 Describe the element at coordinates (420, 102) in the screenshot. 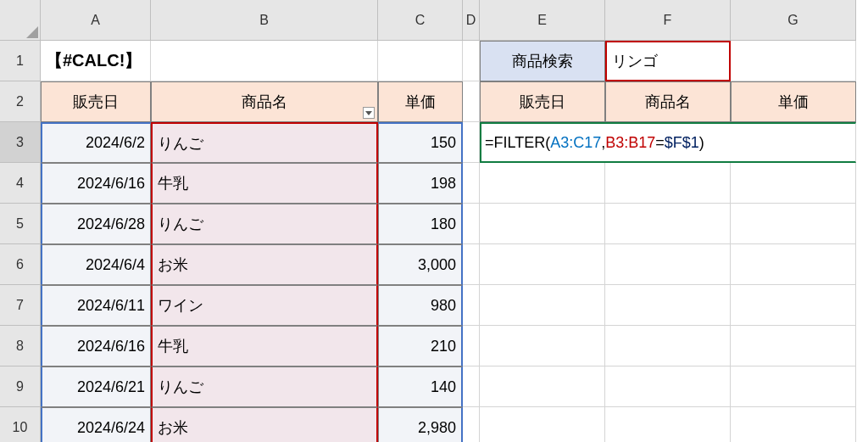

I see `cell-c2-hdr-price: 単価` at that location.